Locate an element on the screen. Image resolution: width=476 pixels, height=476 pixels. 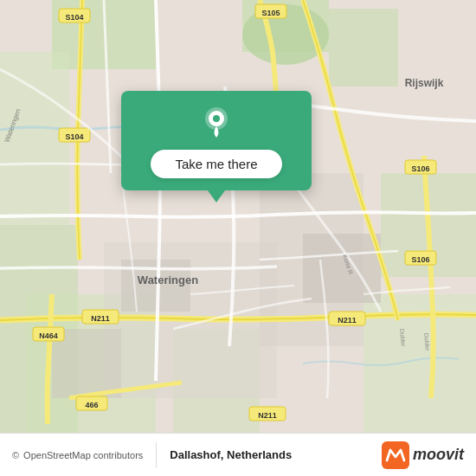
moovit-icon is located at coordinates (396, 455).